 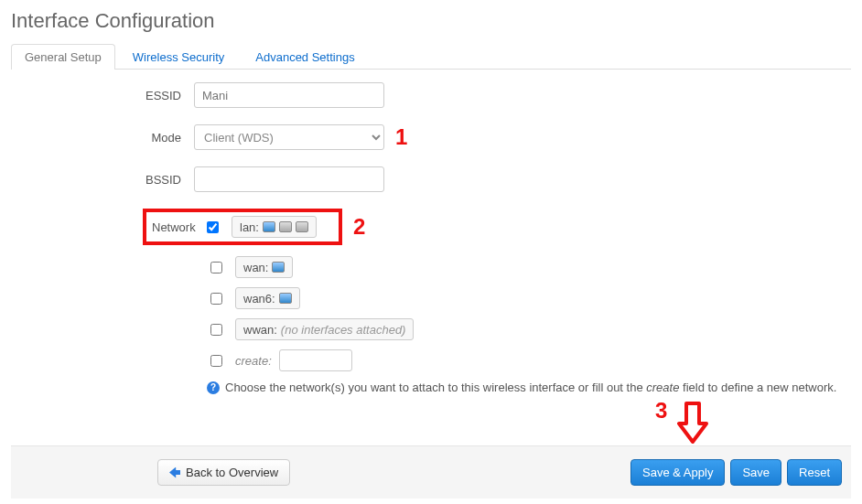 What do you see at coordinates (178, 227) in the screenshot?
I see `network-label: Network` at bounding box center [178, 227].